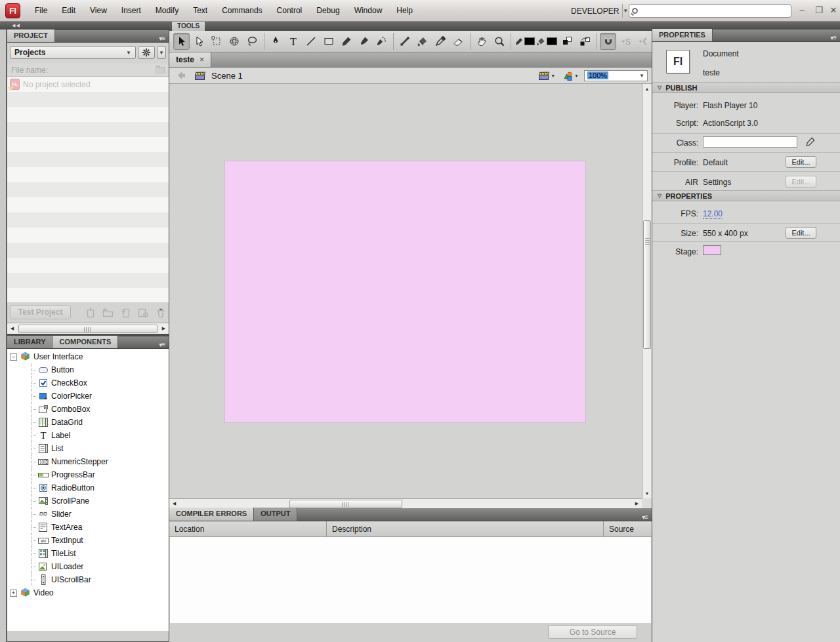 The width and height of the screenshot is (840, 642). Describe the element at coordinates (252, 41) in the screenshot. I see `lasso-tool` at that location.